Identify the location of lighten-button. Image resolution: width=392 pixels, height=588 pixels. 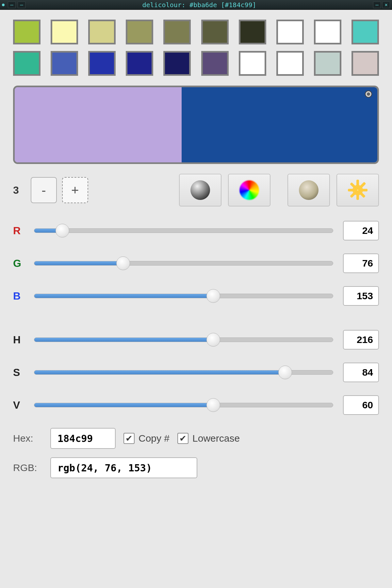
(358, 190).